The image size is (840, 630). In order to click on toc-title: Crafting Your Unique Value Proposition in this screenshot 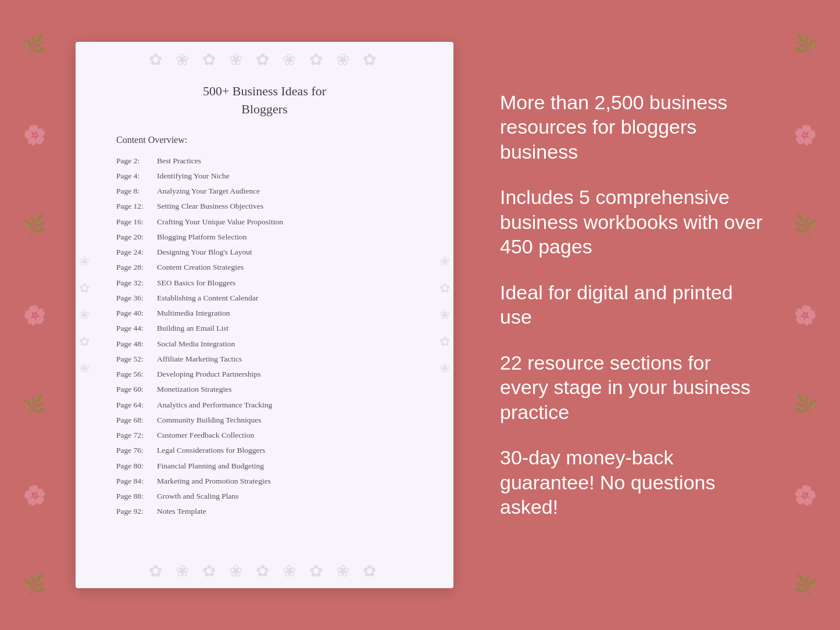, I will do `click(220, 222)`.